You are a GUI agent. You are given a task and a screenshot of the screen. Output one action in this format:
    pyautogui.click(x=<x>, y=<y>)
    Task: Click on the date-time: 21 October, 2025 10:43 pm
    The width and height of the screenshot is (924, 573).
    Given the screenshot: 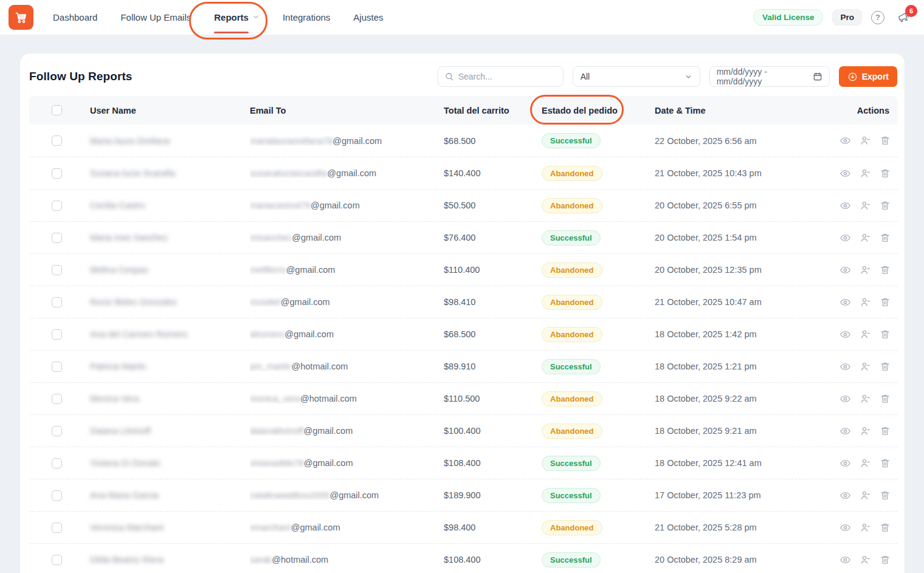 What is the action you would take?
    pyautogui.click(x=747, y=173)
    